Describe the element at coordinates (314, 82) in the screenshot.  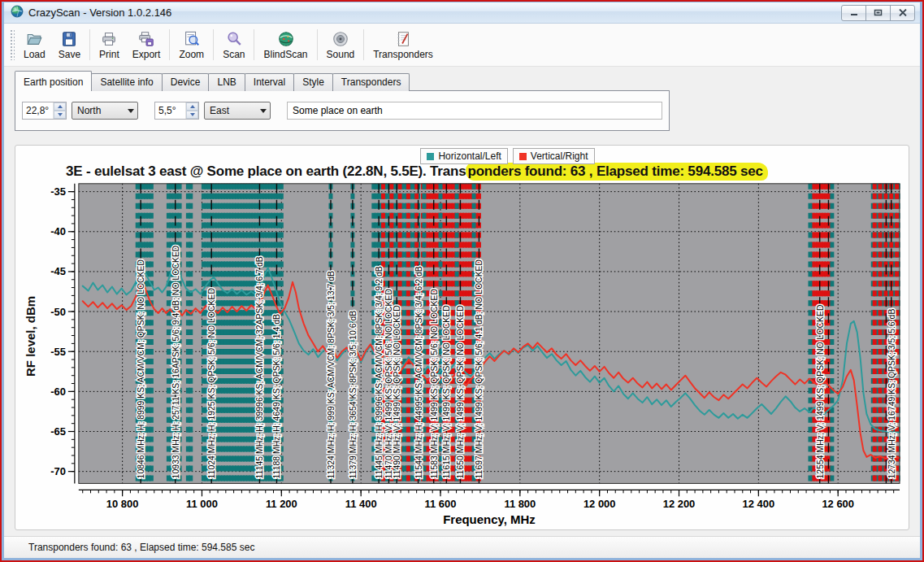
I see `tab-style: Style` at that location.